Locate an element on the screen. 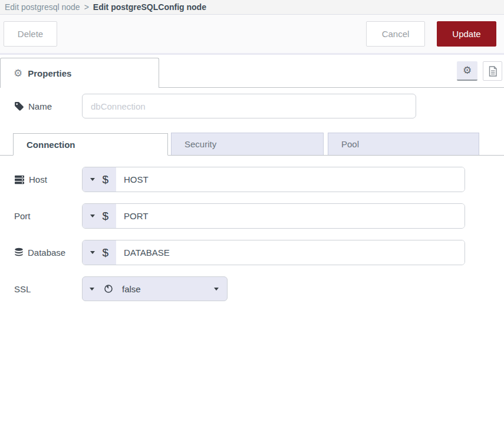  host-label: Host is located at coordinates (41, 179).